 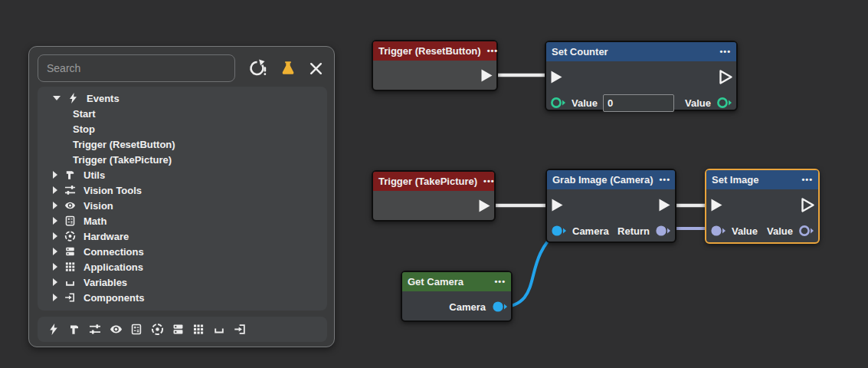 I want to click on server-icon, so click(x=178, y=330).